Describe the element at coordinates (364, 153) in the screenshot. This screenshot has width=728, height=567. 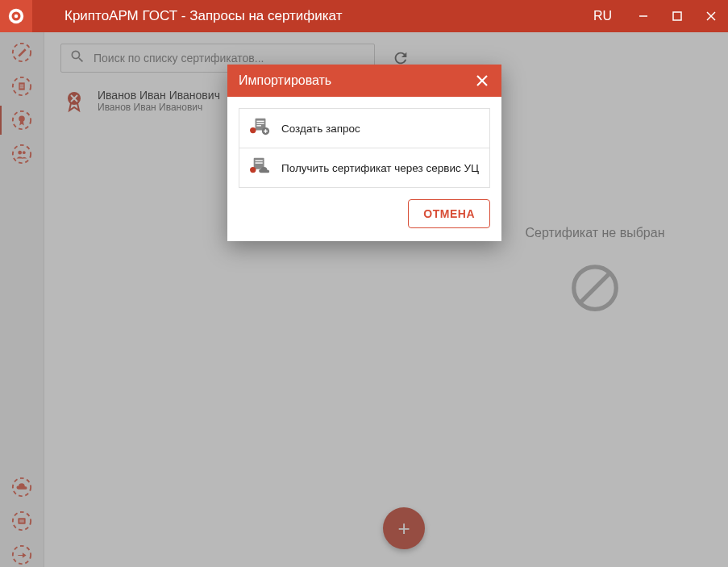
I see `import-dialog: Импортировать Создать запрос Получить се…` at that location.